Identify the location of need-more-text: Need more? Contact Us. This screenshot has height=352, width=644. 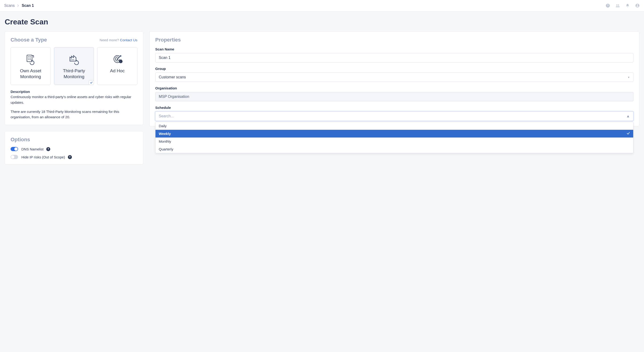
(118, 40).